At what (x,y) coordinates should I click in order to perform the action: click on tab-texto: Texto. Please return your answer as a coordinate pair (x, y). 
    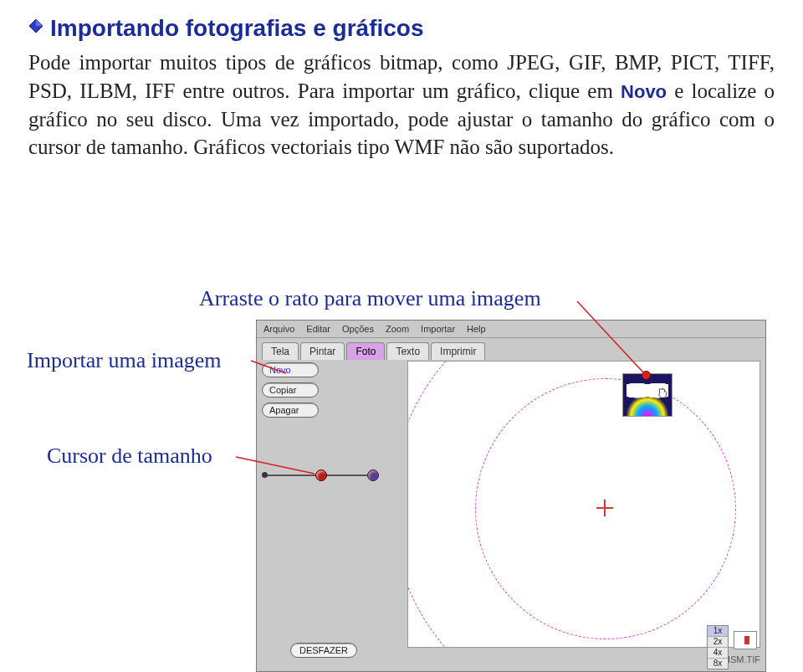
    Looking at the image, I should click on (408, 351).